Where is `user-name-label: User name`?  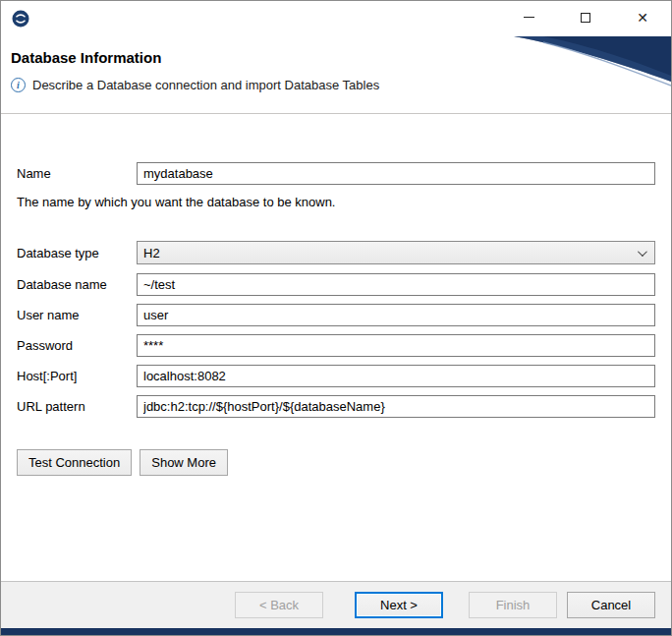 user-name-label: User name is located at coordinates (77, 315).